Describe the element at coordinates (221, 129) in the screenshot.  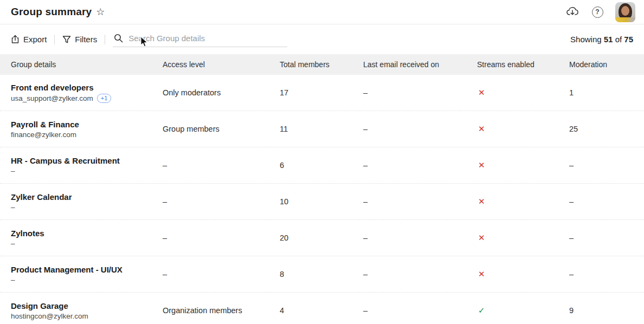
I see `access-level-cell: Group members` at that location.